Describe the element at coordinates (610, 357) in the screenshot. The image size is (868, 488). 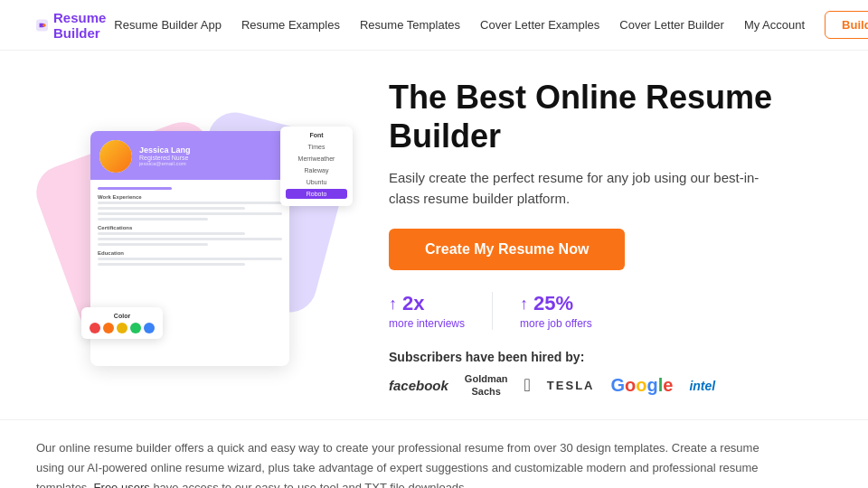
I see `hired-by-label: Subscribers have been hired by:` at that location.